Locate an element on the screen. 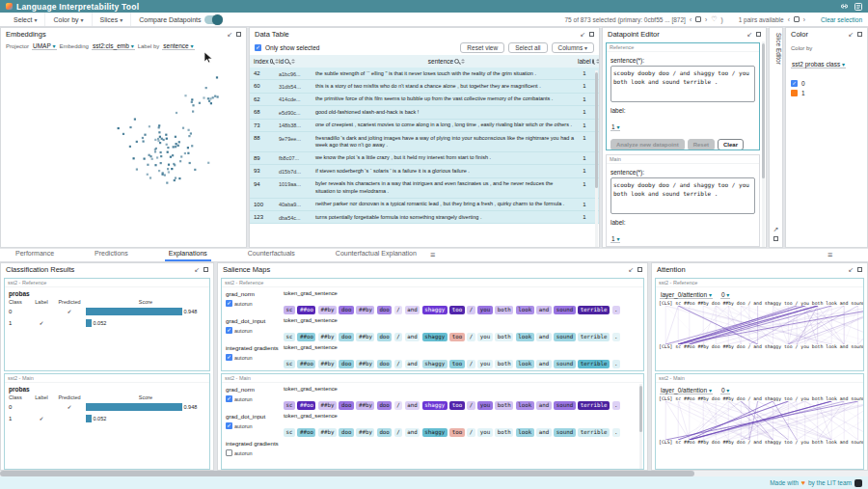 This screenshot has width=868, height=489. reset-button: Reset is located at coordinates (701, 145).